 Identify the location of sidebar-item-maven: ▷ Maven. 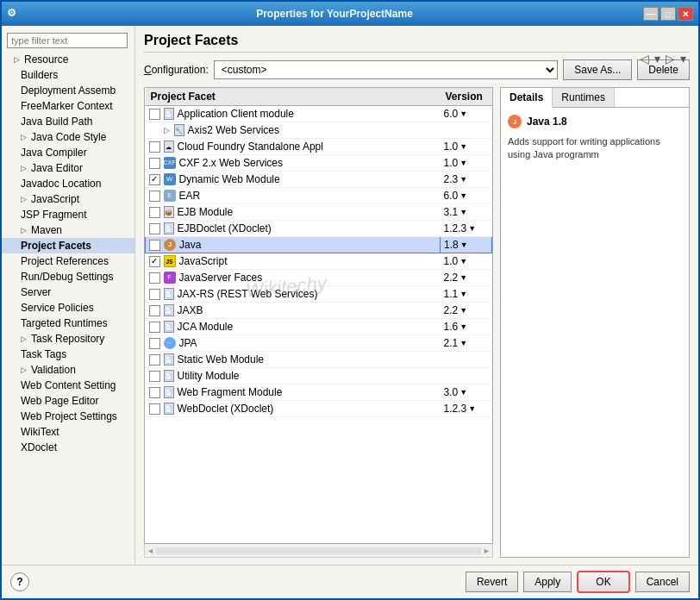
(68, 230).